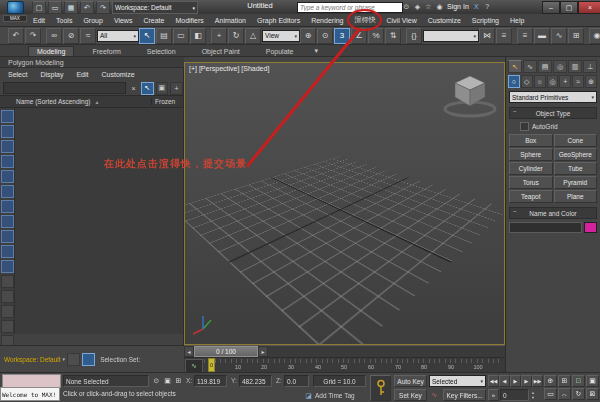  Describe the element at coordinates (559, 36) in the screenshot. I see `curve-editor-button: ∿` at that location.